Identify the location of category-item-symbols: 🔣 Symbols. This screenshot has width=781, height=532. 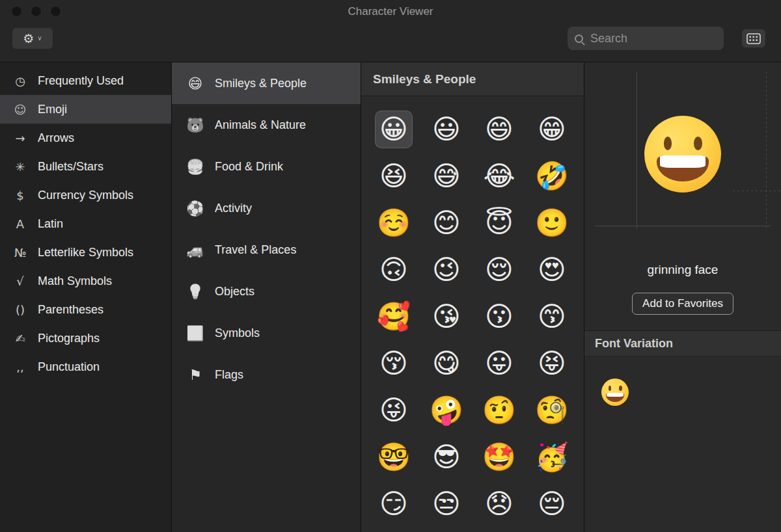
(266, 333).